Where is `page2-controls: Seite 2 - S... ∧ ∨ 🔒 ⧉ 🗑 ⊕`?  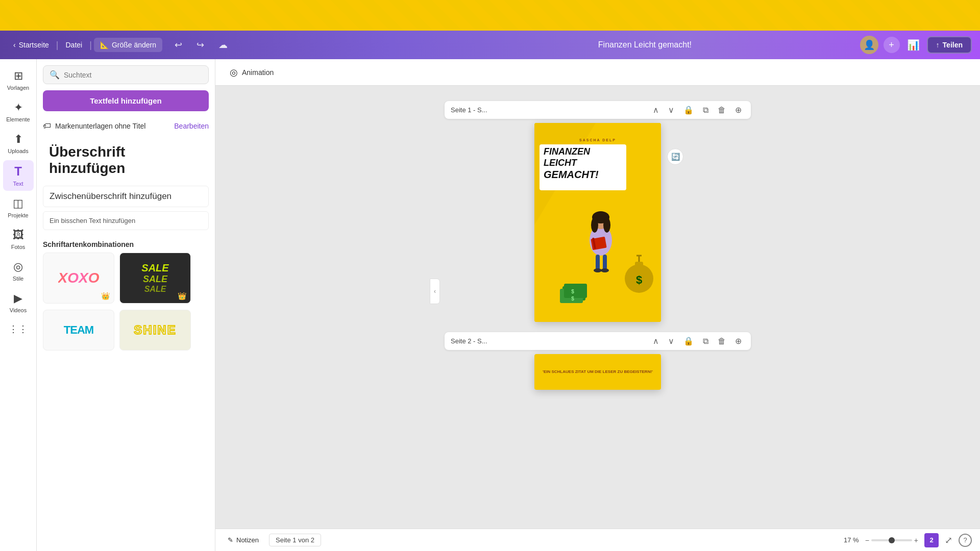 page2-controls: Seite 2 - S... ∧ ∨ 🔒 ⧉ 🗑 ⊕ is located at coordinates (598, 341).